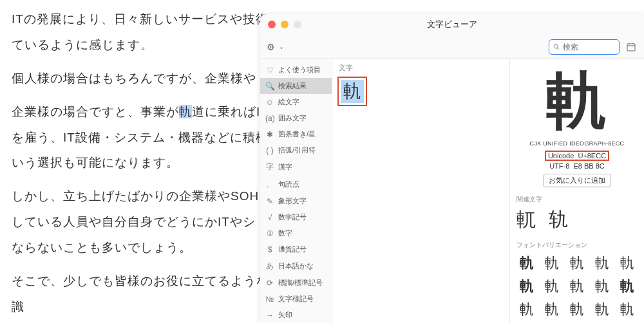 The width and height of the screenshot is (644, 323). What do you see at coordinates (577, 143) in the screenshot?
I see `glyph-name: CJK UNIFIED IDEOGRAPH-8ECC` at bounding box center [577, 143].